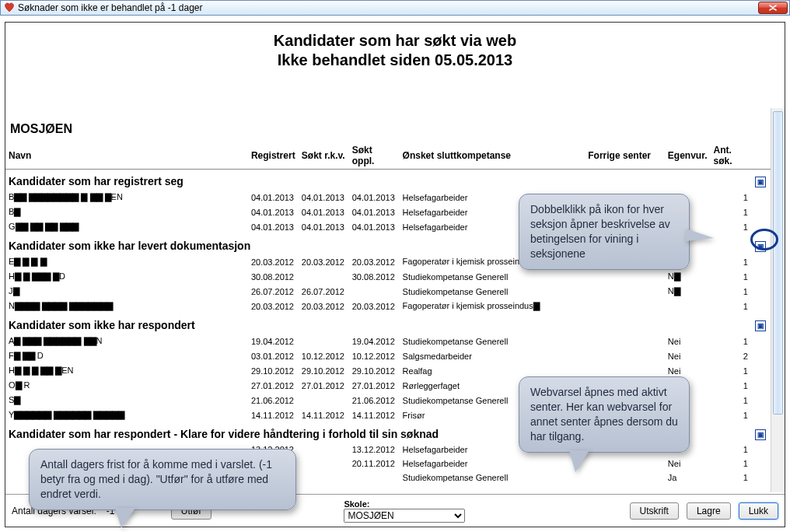 This screenshot has width=790, height=532. Describe the element at coordinates (388, 291) in the screenshot. I see `table-row: J▇26.07.201226.07.2012Studiekompetanse G…` at that location.